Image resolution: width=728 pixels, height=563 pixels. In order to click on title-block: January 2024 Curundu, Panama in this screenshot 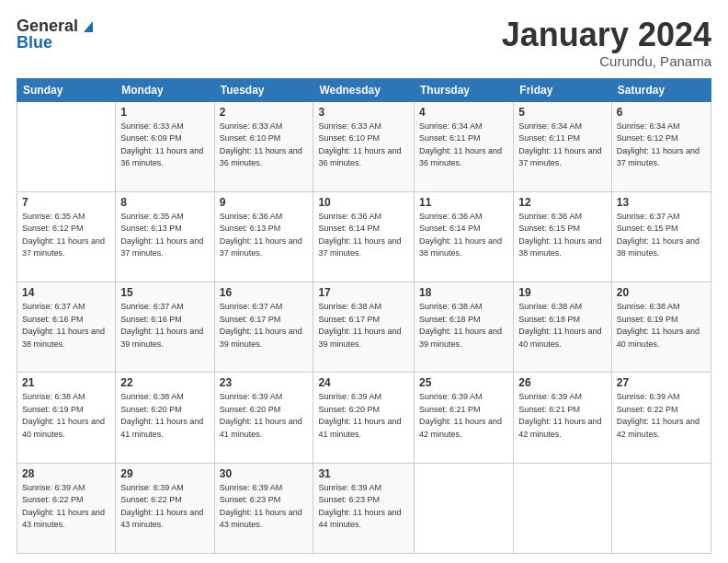, I will do `click(607, 42)`.